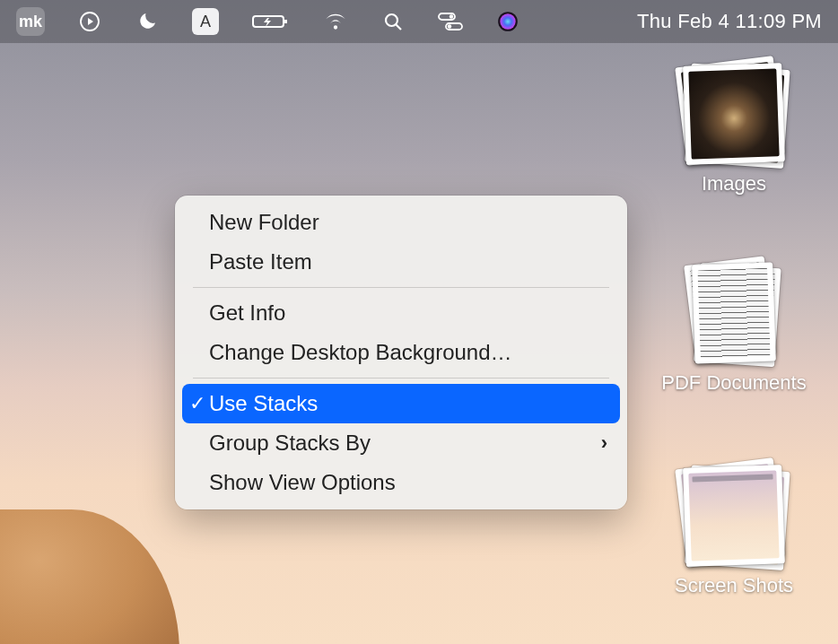  I want to click on stack-pdf-documents: PDF Documents, so click(734, 329).